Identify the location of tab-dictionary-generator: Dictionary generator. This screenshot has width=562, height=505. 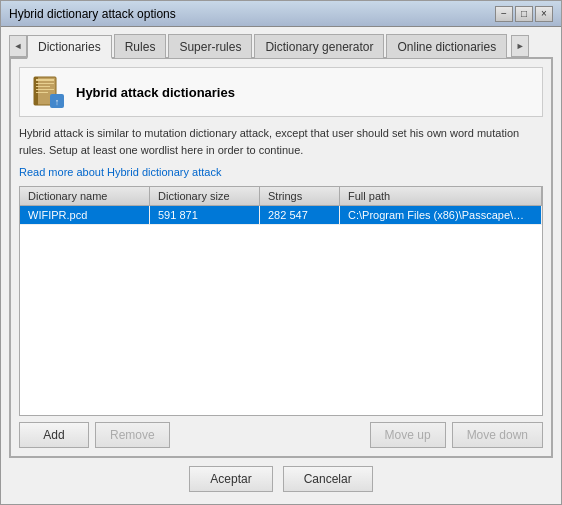
(319, 46).